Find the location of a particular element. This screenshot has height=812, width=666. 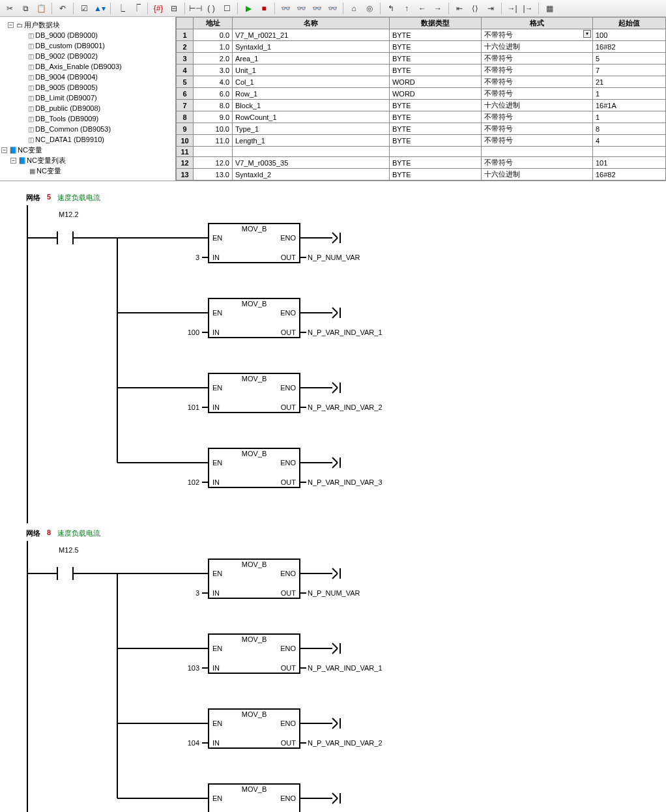

coil-icon: ( ) is located at coordinates (211, 8).